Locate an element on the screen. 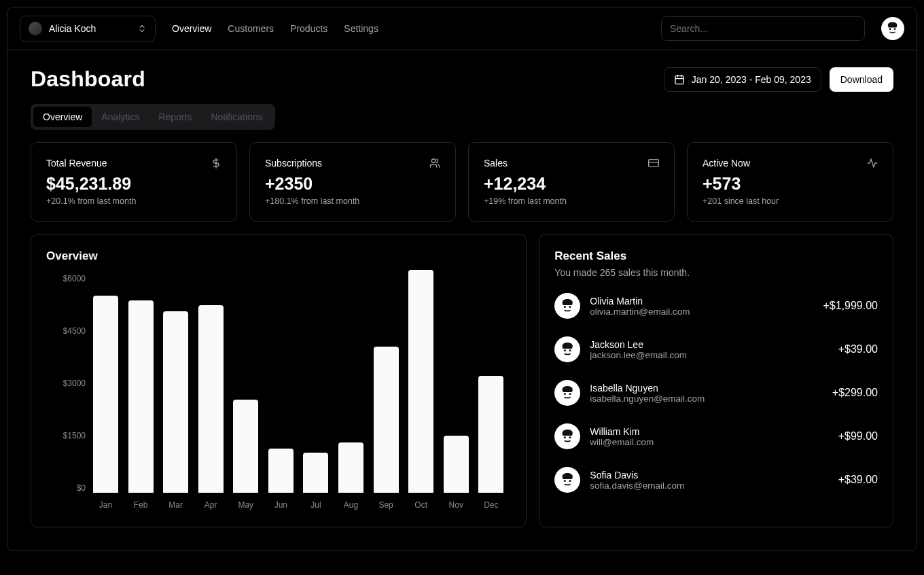 The height and width of the screenshot is (575, 924). sale-name: William Kim is located at coordinates (709, 432).